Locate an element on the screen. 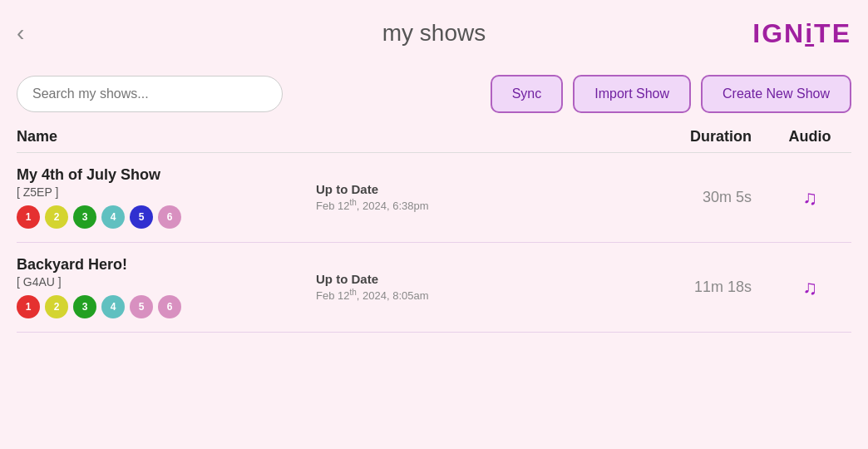  logo-text: IGNiTE is located at coordinates (801, 33).